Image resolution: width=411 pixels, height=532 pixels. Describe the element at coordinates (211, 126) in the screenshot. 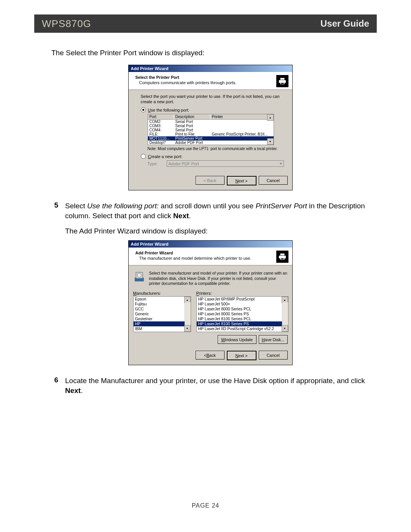

I see `port-row: COM3:Serial Port` at that location.